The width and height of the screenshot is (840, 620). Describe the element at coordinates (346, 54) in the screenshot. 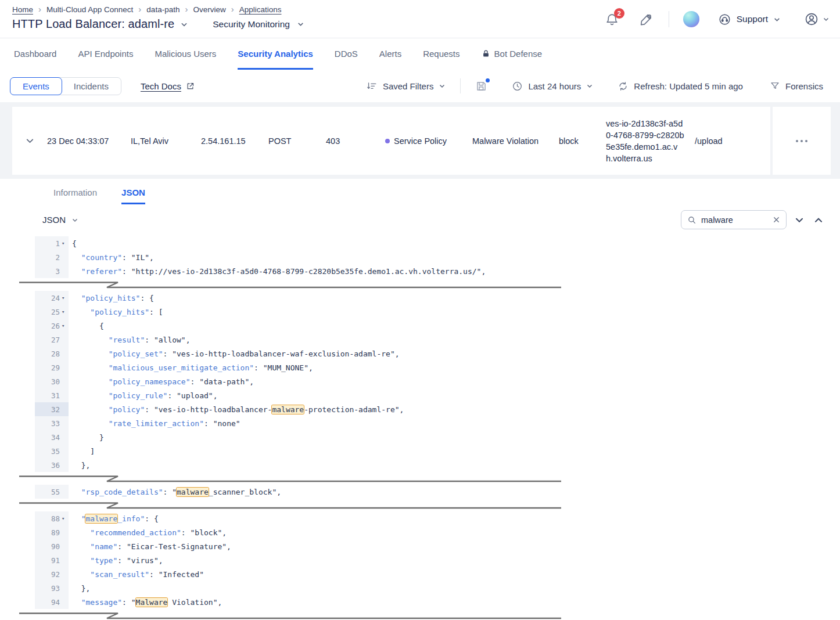

I see `tab-ddos: DDoS` at that location.